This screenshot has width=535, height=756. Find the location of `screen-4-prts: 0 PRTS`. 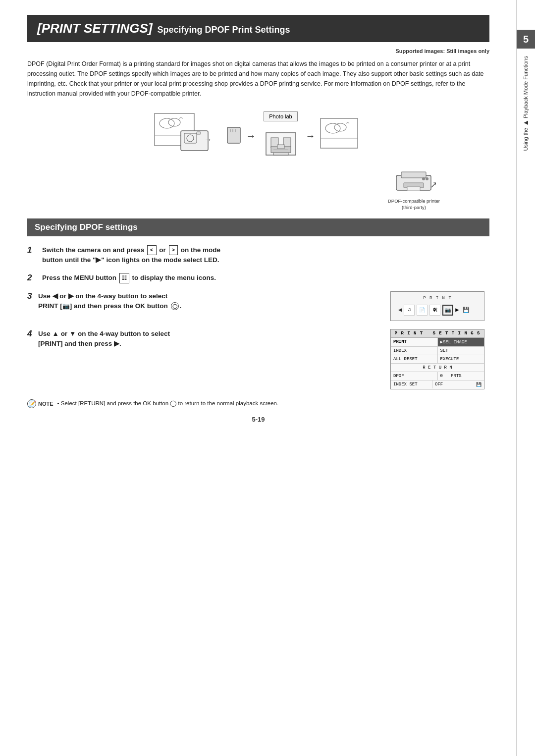

screen-4-prts: 0 PRTS is located at coordinates (461, 376).